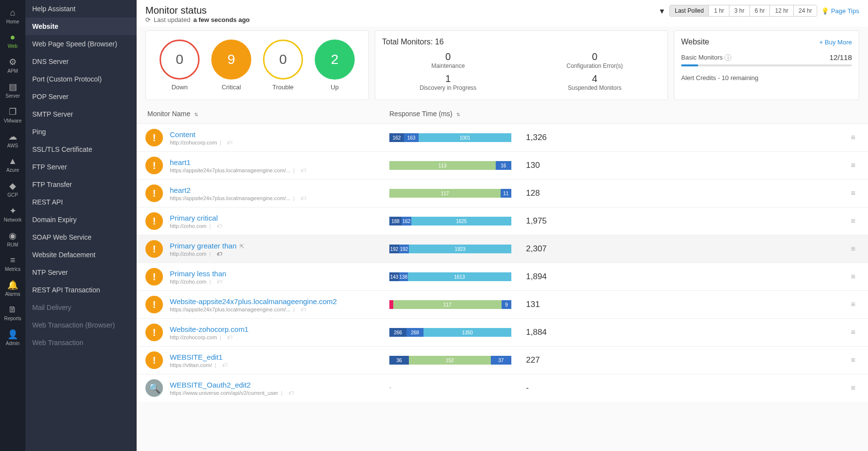  Describe the element at coordinates (81, 325) in the screenshot. I see `nav-item-web-transaction-browser-: Web Transaction (Browser)` at that location.